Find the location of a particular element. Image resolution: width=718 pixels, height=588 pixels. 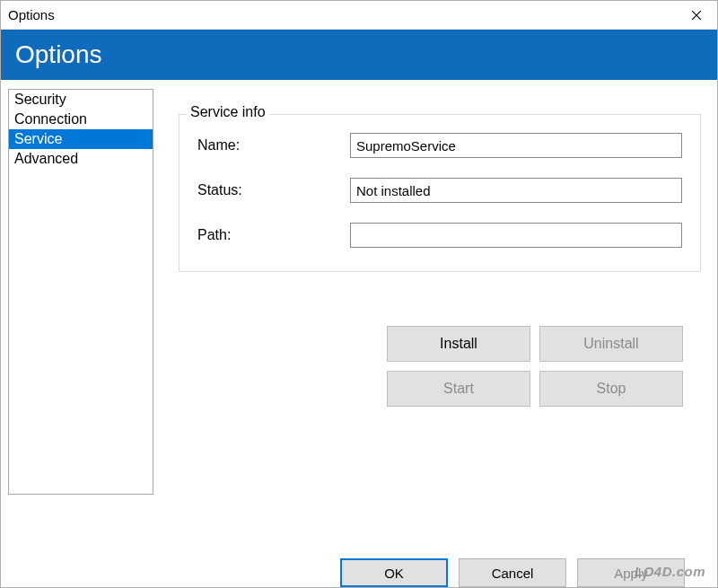

dialog-button-row: OK Cancel Apply is located at coordinates (355, 565).